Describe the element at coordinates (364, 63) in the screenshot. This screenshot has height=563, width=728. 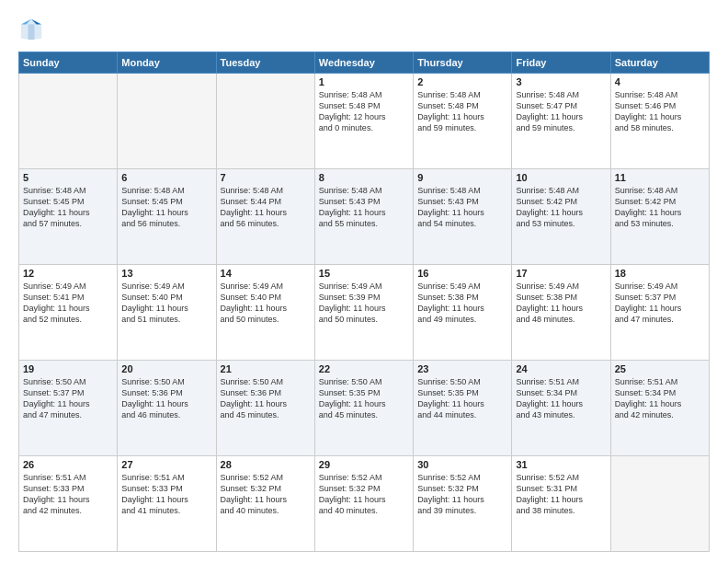
I see `col-header-wednesday: Wednesday` at that location.